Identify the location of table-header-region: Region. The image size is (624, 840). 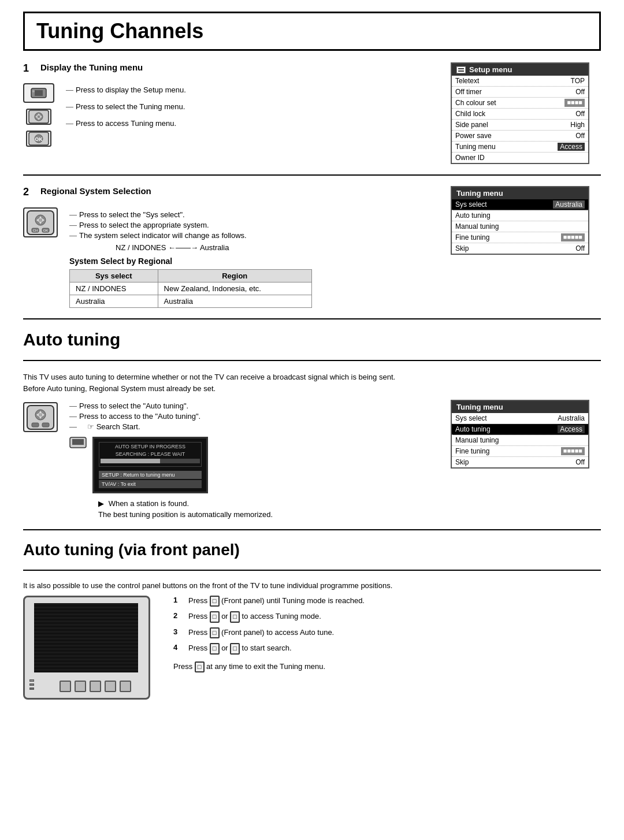
(235, 276).